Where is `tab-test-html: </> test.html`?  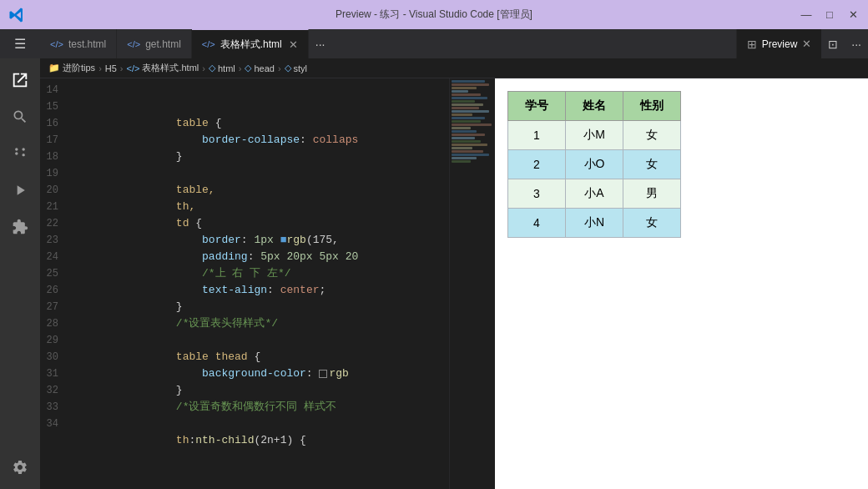 tab-test-html: </> test.html is located at coordinates (78, 43).